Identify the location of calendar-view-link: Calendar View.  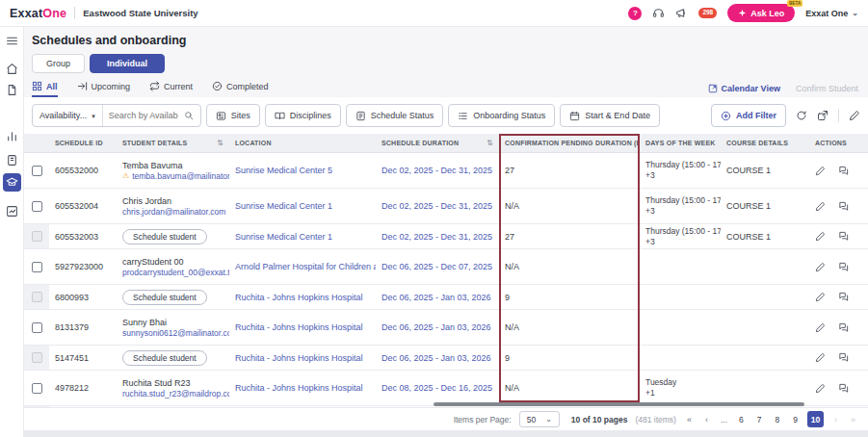
(744, 89).